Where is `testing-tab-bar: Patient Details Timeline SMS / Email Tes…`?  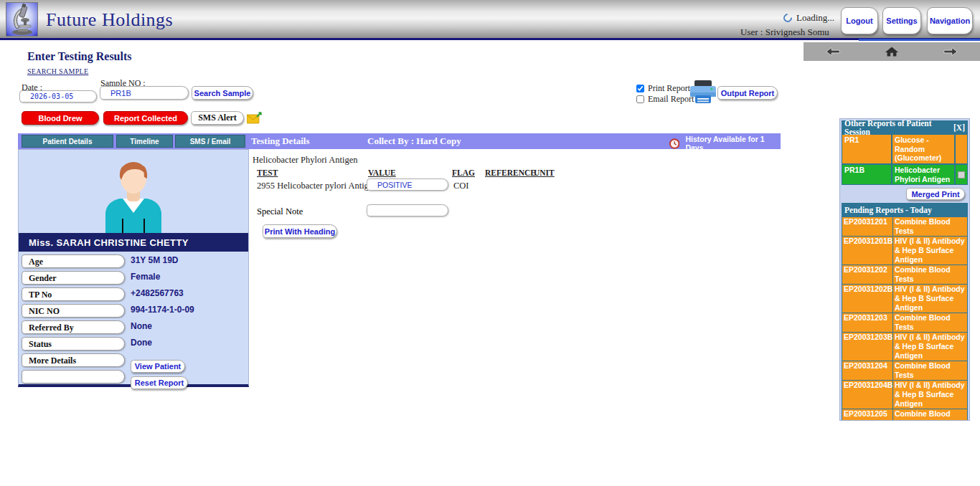
testing-tab-bar: Patient Details Timeline SMS / Email Tes… is located at coordinates (399, 141).